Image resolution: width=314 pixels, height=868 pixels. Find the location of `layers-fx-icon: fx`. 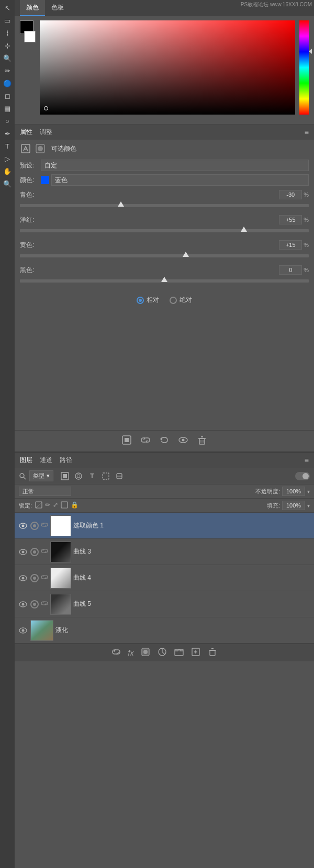

layers-fx-icon: fx is located at coordinates (131, 653).